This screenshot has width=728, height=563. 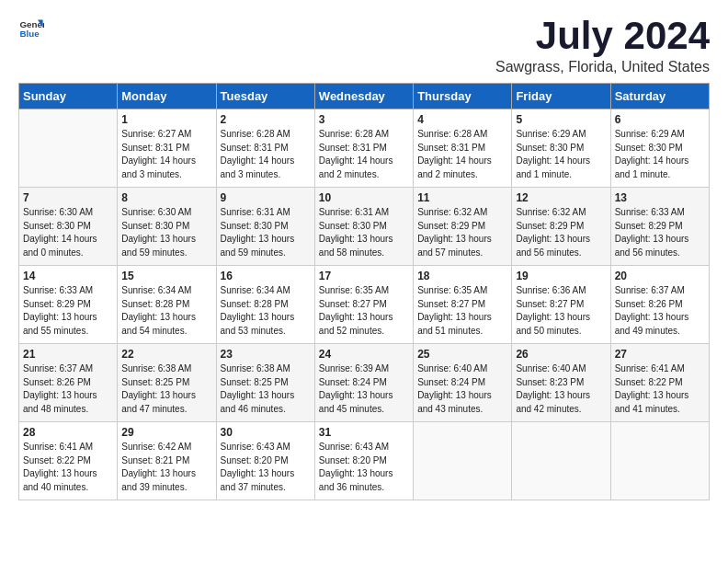 What do you see at coordinates (364, 226) in the screenshot?
I see `calendar-week-2: 7Sunrise: 6:30 AM Sunset: 8:30 PM Daylig…` at bounding box center [364, 226].